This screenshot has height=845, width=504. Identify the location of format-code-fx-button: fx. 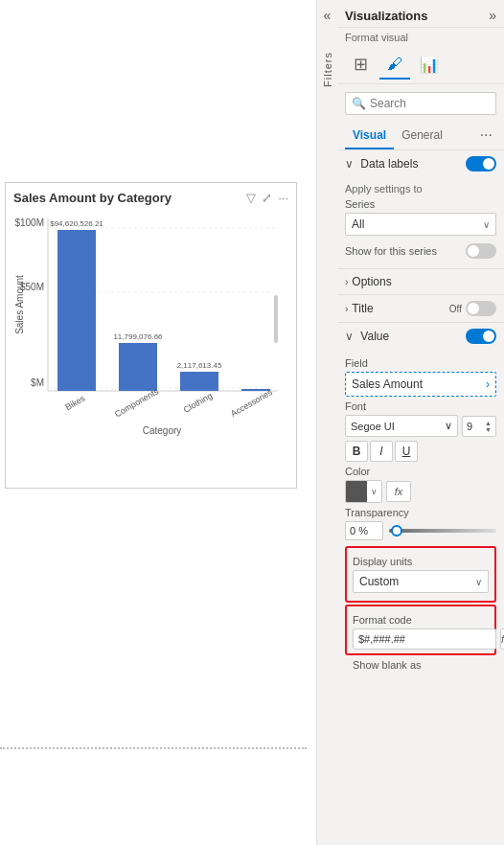
(502, 639).